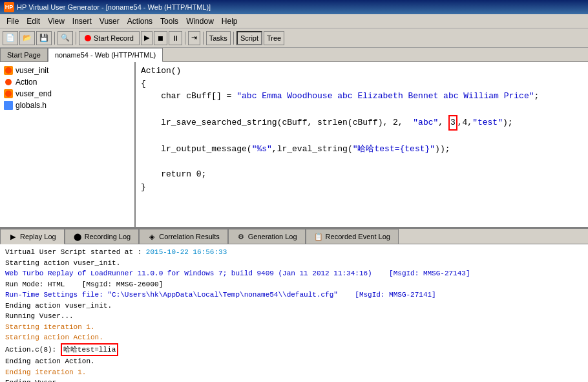 This screenshot has height=382, width=588. What do you see at coordinates (8, 105) in the screenshot?
I see `globals-file-icon` at bounding box center [8, 105].